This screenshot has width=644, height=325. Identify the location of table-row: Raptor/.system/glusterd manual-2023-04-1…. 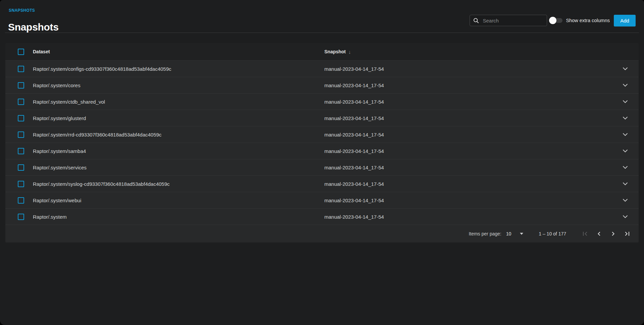
(322, 118).